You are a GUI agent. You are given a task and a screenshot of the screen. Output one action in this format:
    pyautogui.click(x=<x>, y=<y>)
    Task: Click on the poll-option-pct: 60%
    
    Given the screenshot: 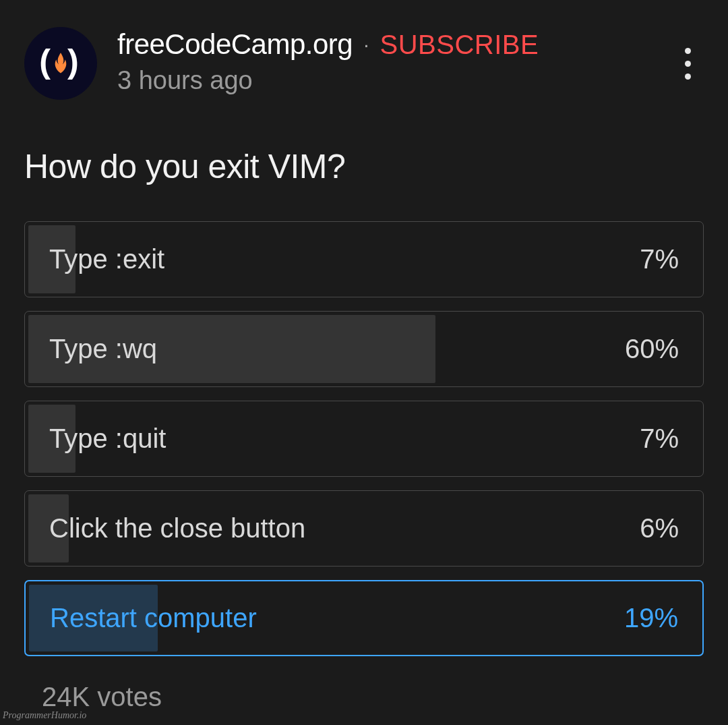 What is the action you would take?
    pyautogui.click(x=652, y=349)
    